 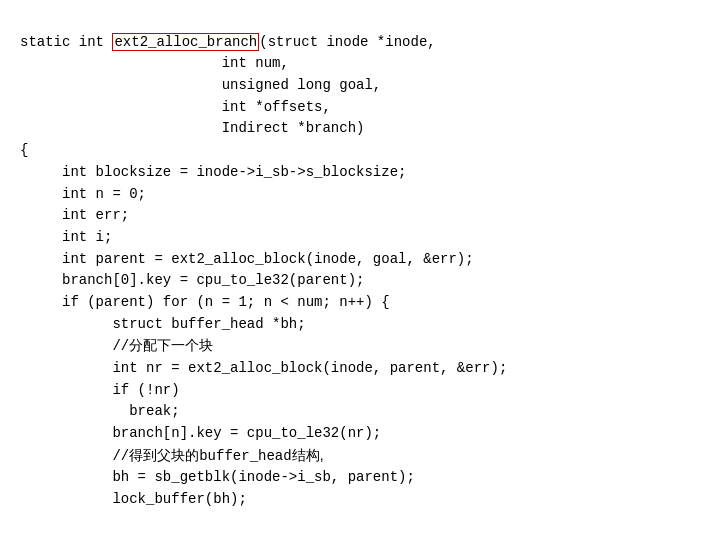 What do you see at coordinates (66, 42) in the screenshot?
I see `code-text: static int` at bounding box center [66, 42].